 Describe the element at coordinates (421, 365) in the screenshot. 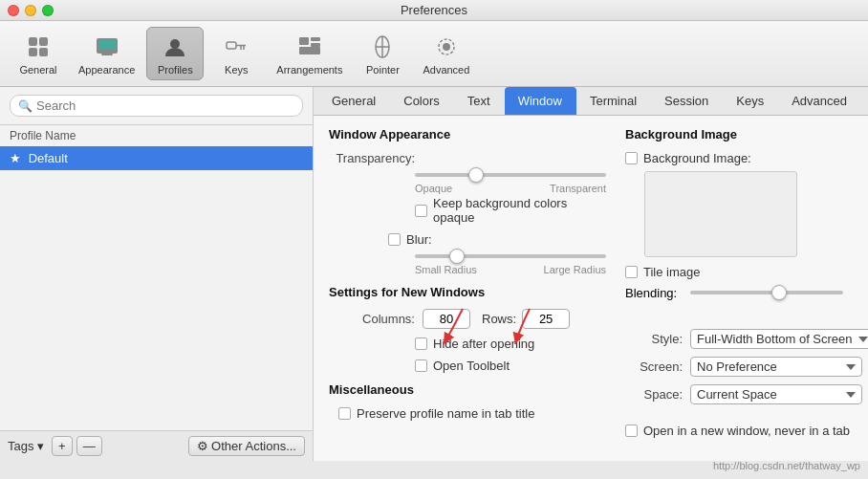

I see `open-toolbelt-checkbox` at that location.